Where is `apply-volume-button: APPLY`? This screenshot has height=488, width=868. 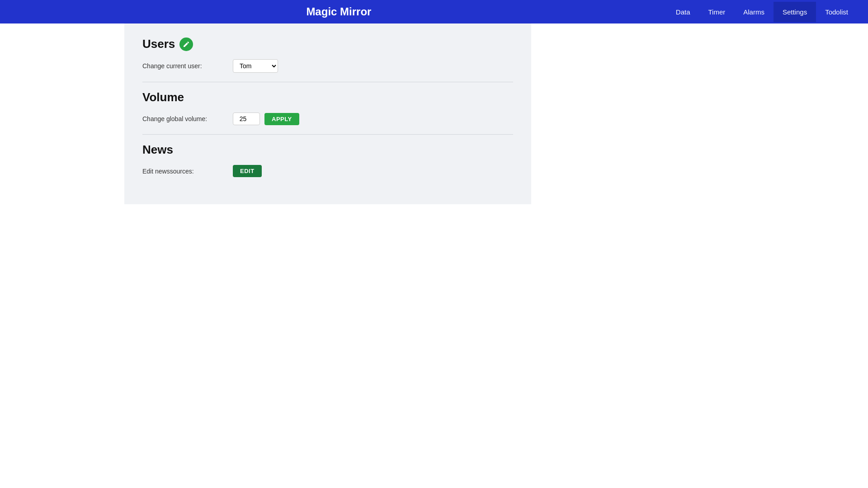 apply-volume-button: APPLY is located at coordinates (282, 119).